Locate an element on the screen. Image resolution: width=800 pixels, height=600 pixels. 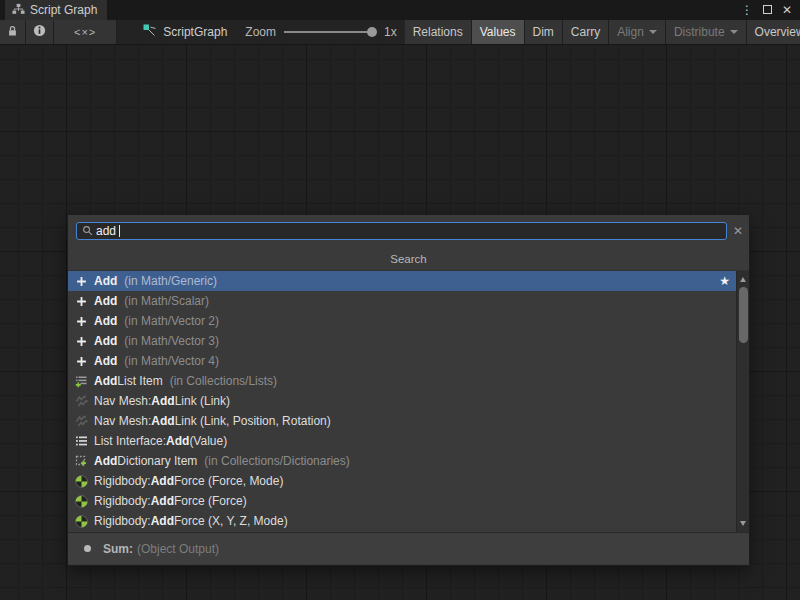
finder-row: List Interface: Add (Value) is located at coordinates (402, 441).